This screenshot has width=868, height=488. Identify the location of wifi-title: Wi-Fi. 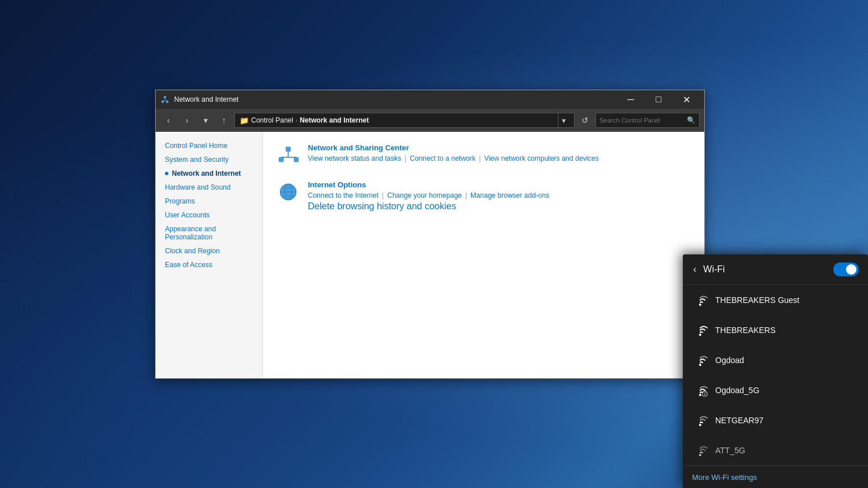
(765, 269).